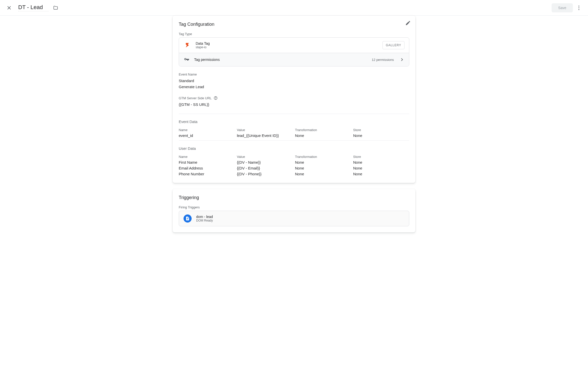  I want to click on tag-title-input: DT - Lead, so click(33, 8).